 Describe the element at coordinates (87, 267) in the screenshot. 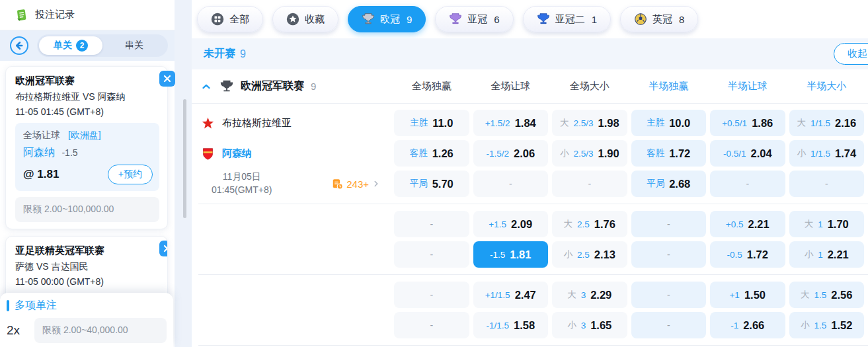

I see `card-match: 萨德 VS 吉达国民` at that location.